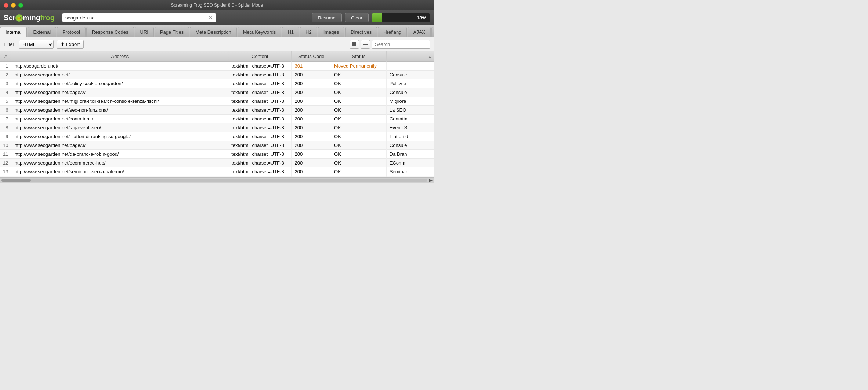 Image resolution: width=868 pixels, height=390 pixels. What do you see at coordinates (13, 32) in the screenshot?
I see `tab-internal: Internal` at bounding box center [13, 32].